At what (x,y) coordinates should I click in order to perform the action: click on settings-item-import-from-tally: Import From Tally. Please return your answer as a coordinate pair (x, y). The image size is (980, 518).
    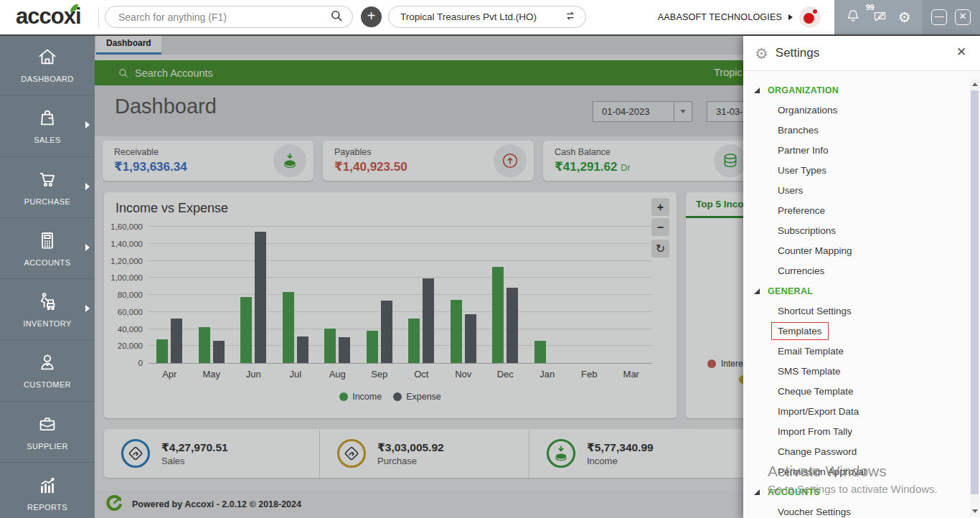
    Looking at the image, I should click on (857, 432).